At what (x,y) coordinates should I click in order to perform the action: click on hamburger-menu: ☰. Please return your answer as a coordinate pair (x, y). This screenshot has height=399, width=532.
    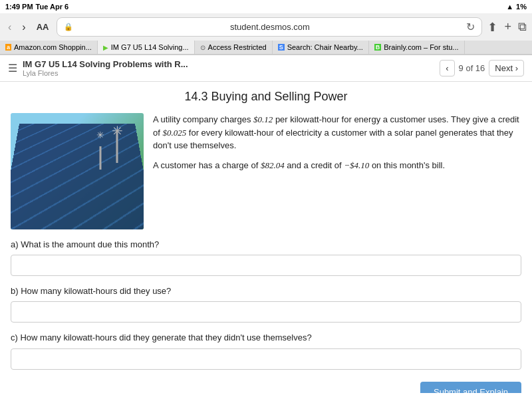
    Looking at the image, I should click on (13, 68).